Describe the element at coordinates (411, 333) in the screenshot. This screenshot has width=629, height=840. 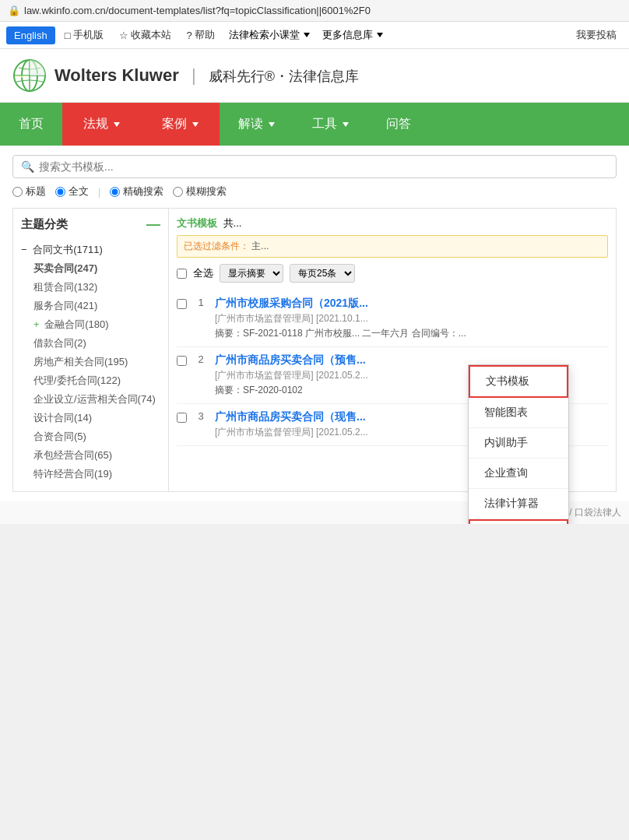
I see `result-summary-1: 摘要：SF-2021-0118 广州市校服... 二一年六月 合同编号：...` at that location.